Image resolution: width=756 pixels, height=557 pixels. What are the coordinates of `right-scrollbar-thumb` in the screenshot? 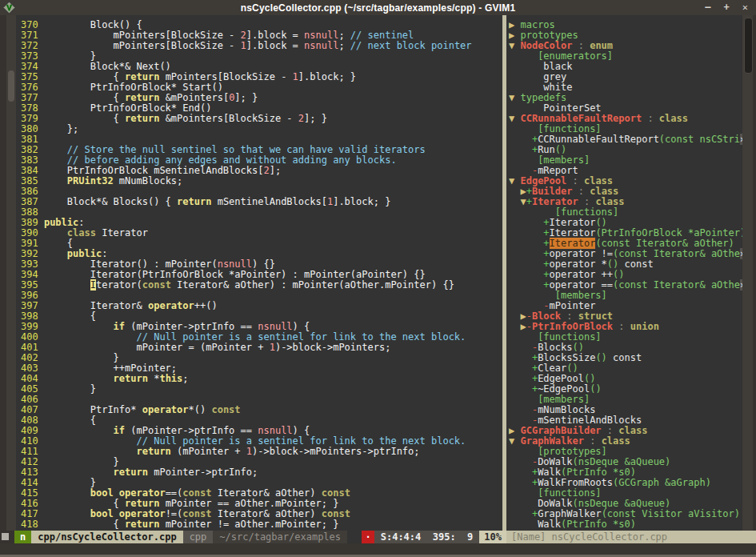 It's located at (749, 46).